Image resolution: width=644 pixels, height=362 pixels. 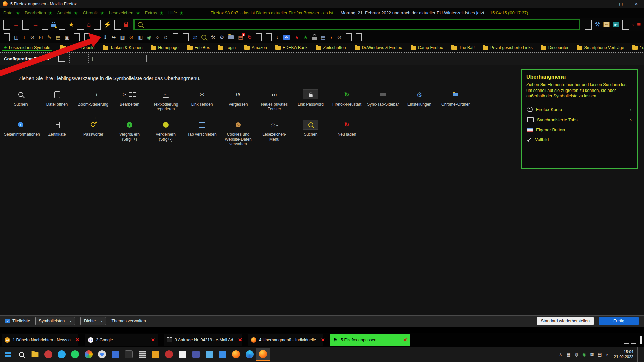 I want to click on bookmark-folder: Tanken & Kronen, so click(x=122, y=48).